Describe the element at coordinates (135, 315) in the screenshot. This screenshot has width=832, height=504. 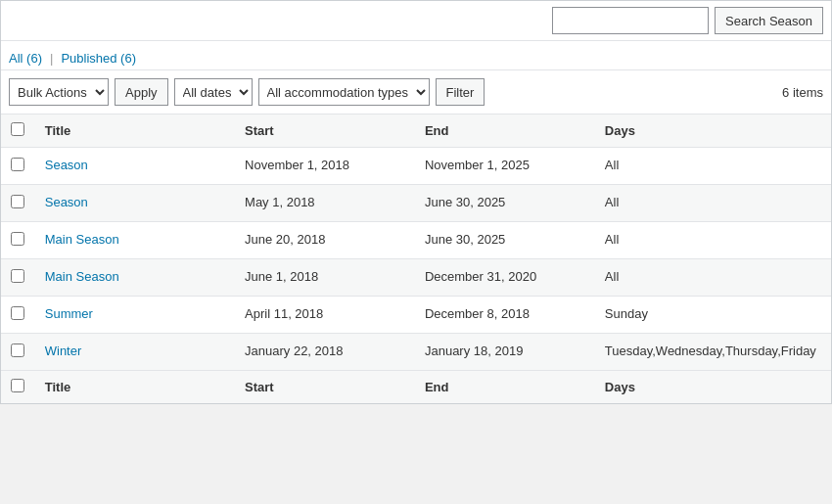
I see `row-title: Summer` at that location.